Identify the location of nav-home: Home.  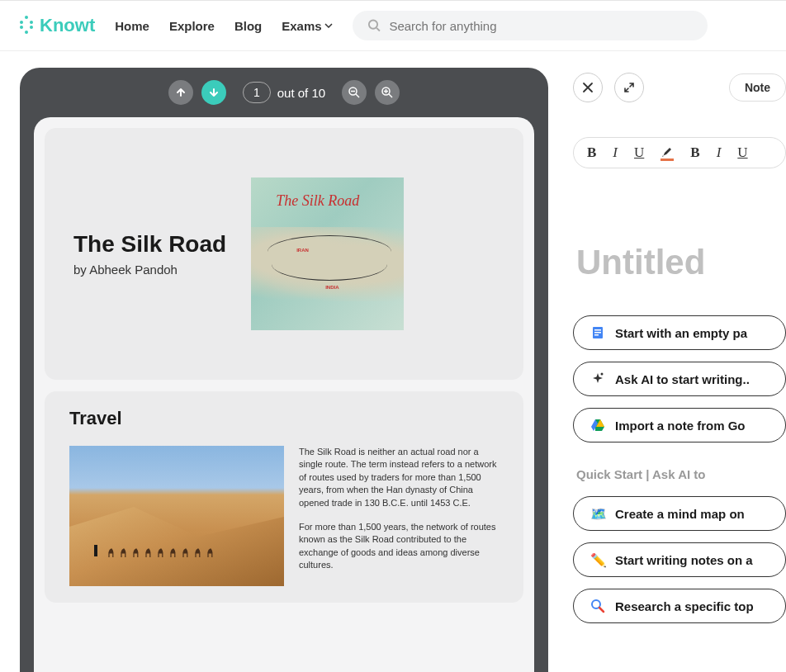
(132, 26).